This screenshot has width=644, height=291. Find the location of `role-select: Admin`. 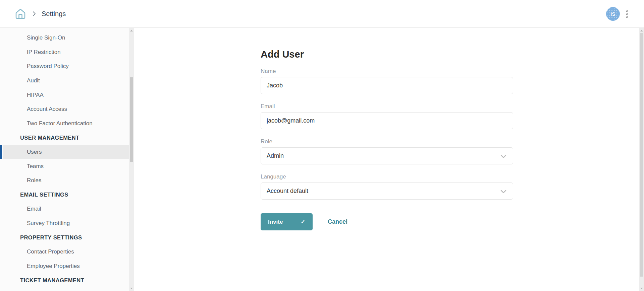

role-select: Admin is located at coordinates (387, 156).